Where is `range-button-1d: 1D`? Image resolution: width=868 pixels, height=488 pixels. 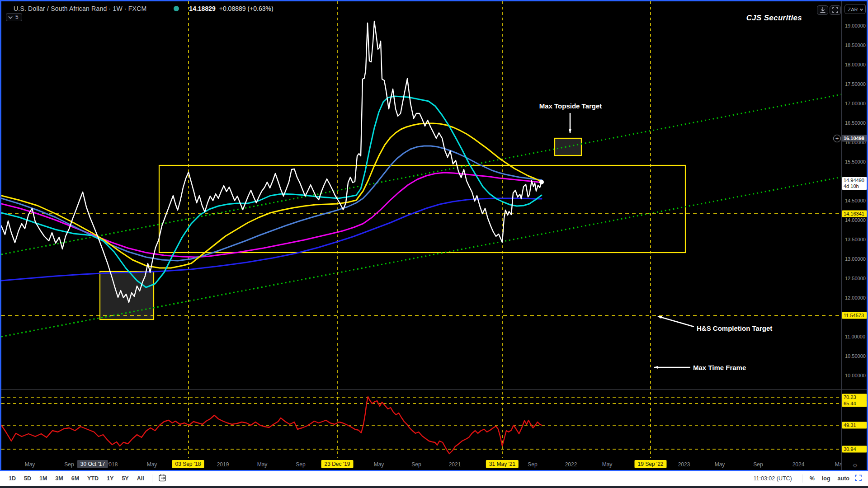 range-button-1d: 1D is located at coordinates (12, 479).